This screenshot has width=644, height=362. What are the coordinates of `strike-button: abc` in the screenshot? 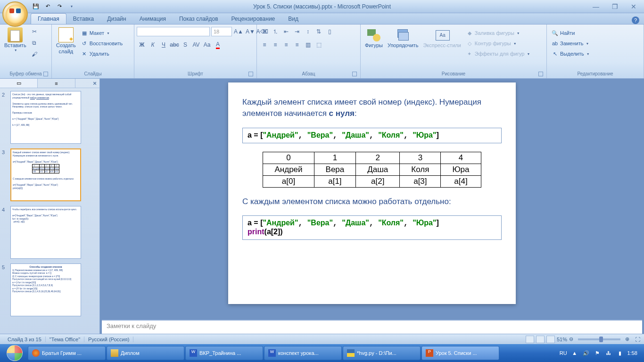 It's located at (174, 45).